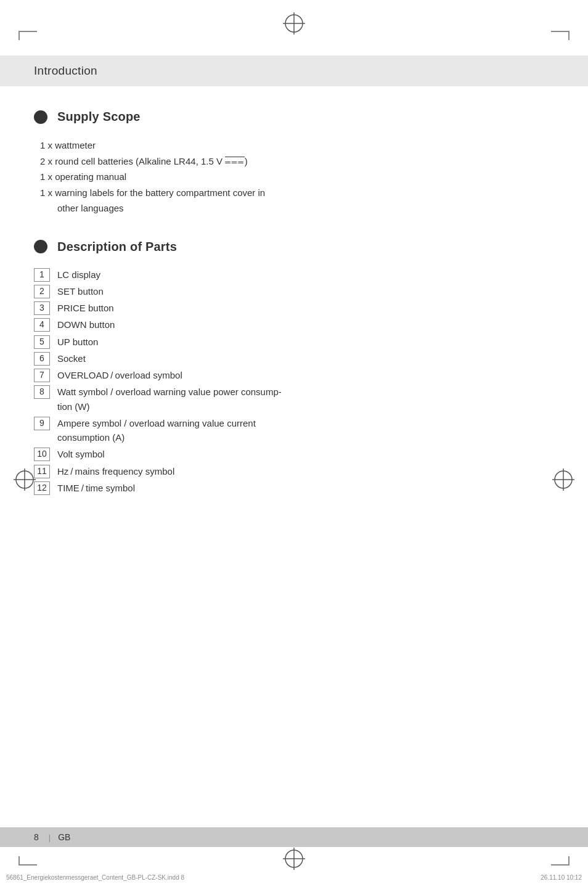 The image size is (588, 884). What do you see at coordinates (42, 375) in the screenshot?
I see `part-number-7: 7` at bounding box center [42, 375].